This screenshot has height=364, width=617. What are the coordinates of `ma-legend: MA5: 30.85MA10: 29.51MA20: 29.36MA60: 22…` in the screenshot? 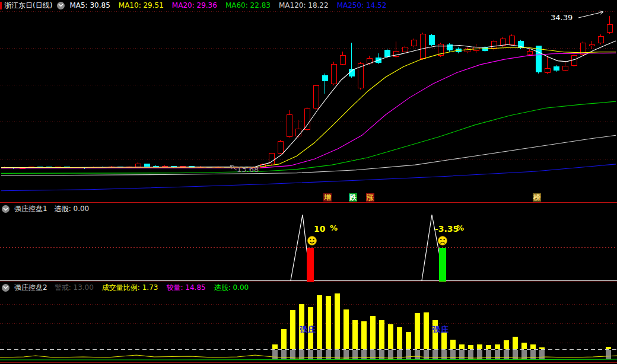 It's located at (232, 5).